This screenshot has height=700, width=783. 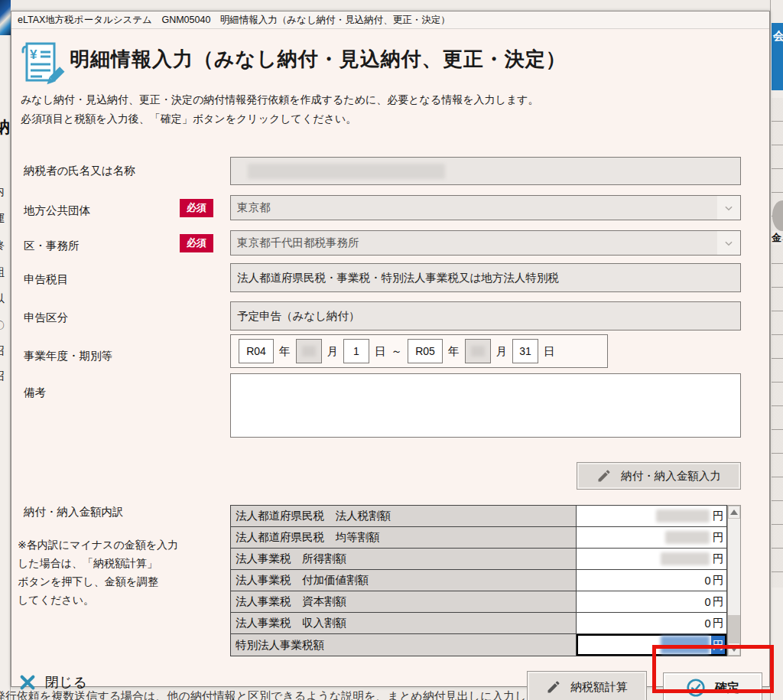 I want to click on bg-kanji-fragment: 以, so click(x=5, y=299).